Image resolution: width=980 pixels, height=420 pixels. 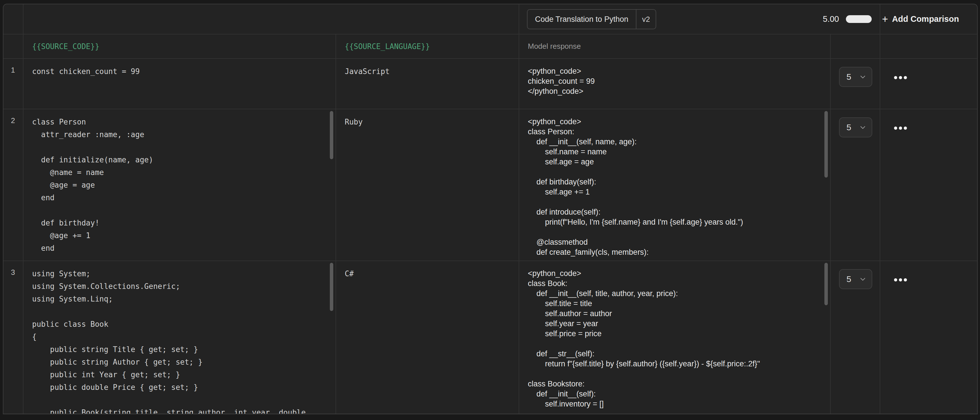 I want to click on source-code-text: const chicken_count = 99, so click(x=180, y=68).